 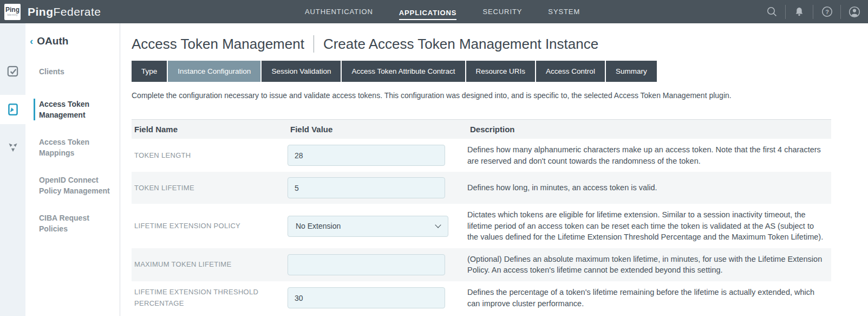 I want to click on sidebar: ‹OAuth ClientsAccess Token ManagementAcc…, so click(x=60, y=170).